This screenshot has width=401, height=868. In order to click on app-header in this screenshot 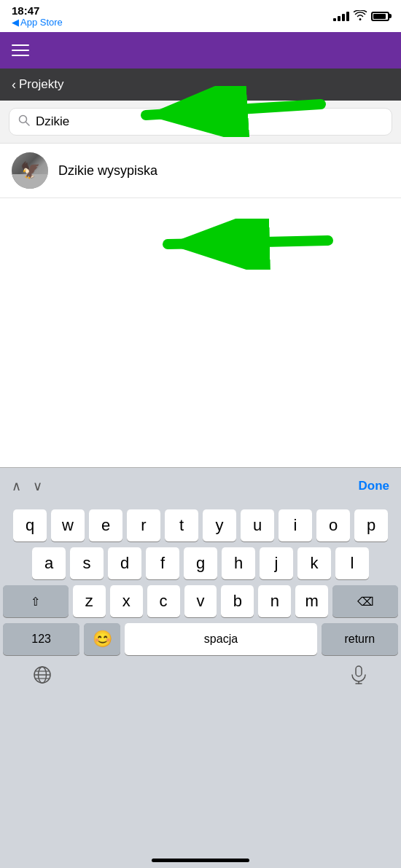, I will do `click(200, 50)`.